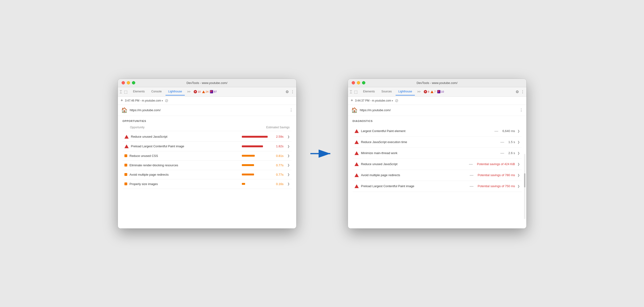 This screenshot has height=307, width=644. I want to click on block-icon-right: ⊘, so click(397, 100).